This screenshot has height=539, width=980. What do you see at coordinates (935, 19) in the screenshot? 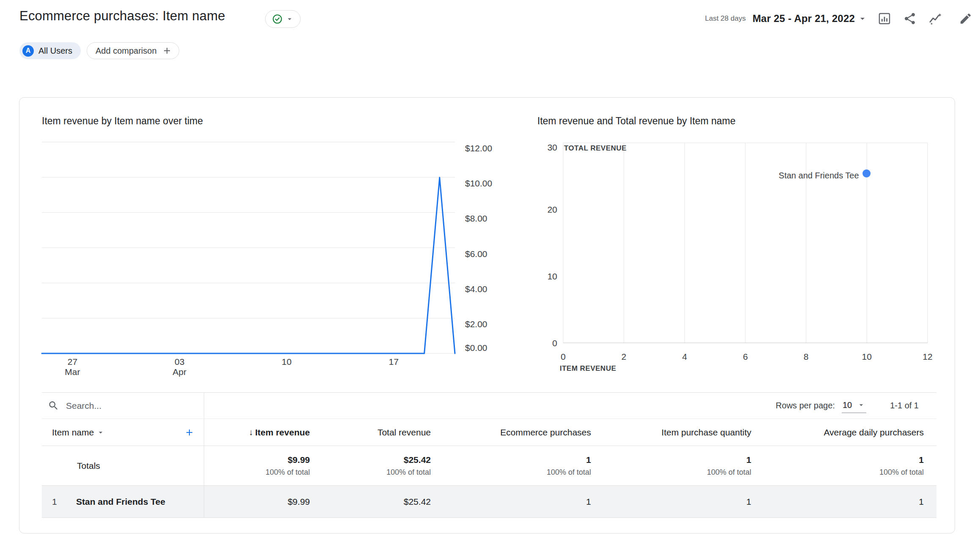
I see `insights-icon` at bounding box center [935, 19].